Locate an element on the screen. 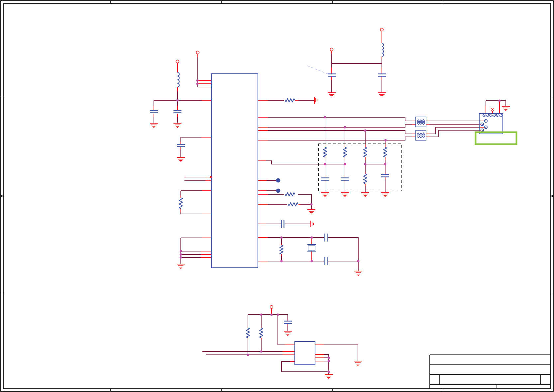 This screenshot has height=392, width=554. aux-ic-body is located at coordinates (305, 353).